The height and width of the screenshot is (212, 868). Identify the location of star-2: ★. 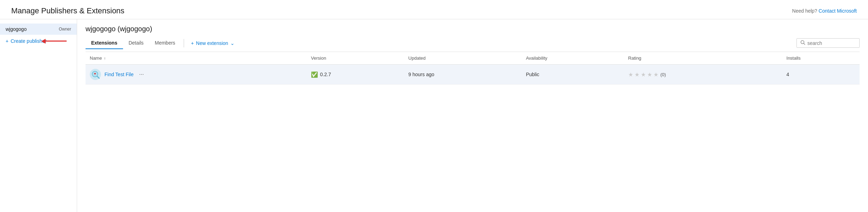
(637, 74).